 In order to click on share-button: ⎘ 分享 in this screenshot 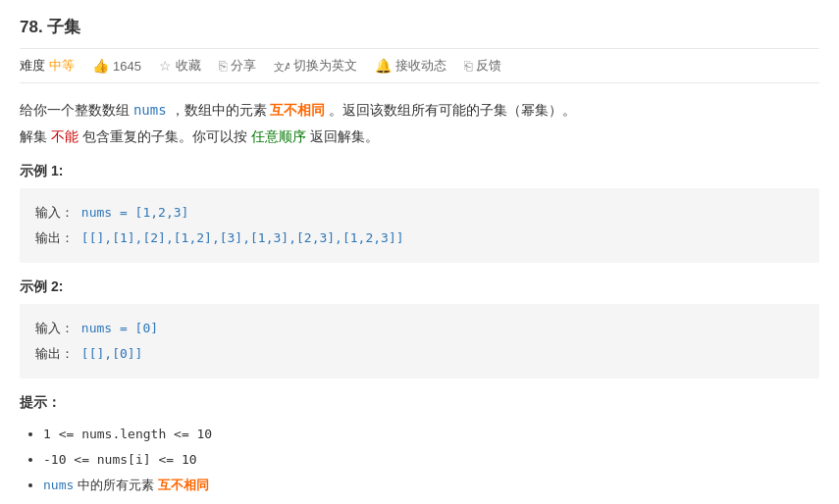, I will do `click(237, 66)`.